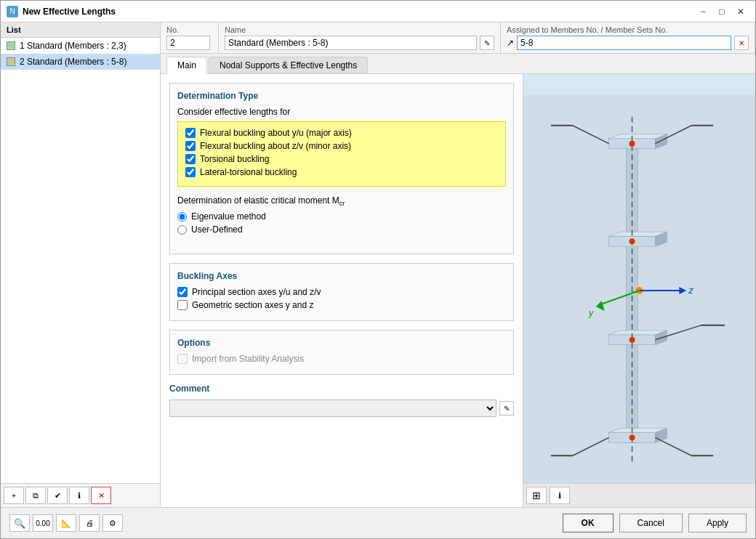  What do you see at coordinates (217, 230) in the screenshot?
I see `radio-user-defined-label: User-Defined` at bounding box center [217, 230].